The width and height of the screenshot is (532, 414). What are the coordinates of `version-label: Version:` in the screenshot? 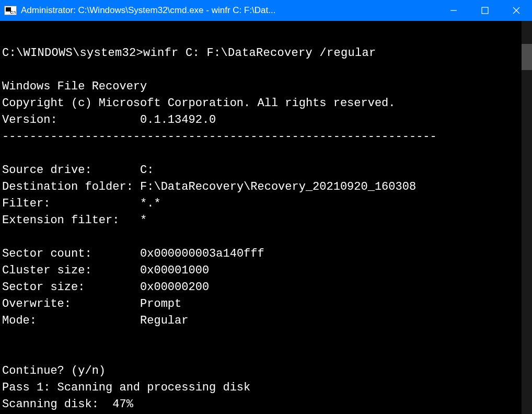 It's located at (30, 120).